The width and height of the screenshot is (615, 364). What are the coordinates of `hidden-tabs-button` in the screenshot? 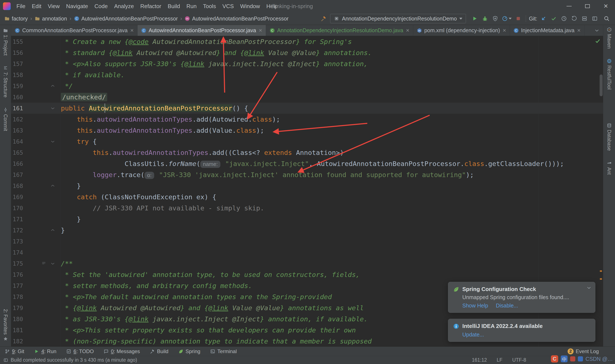 It's located at (597, 30).